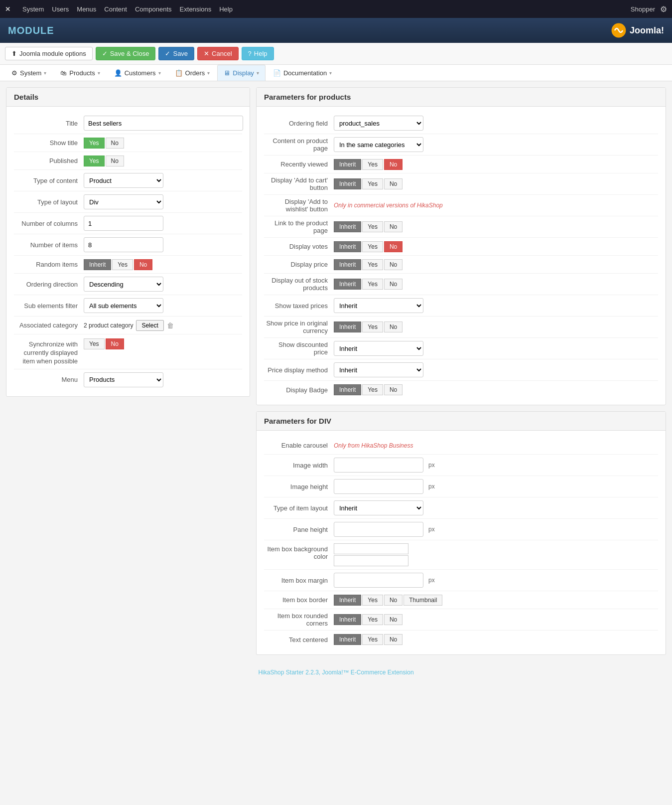  Describe the element at coordinates (128, 352) in the screenshot. I see `sync-row: Synchronize with currently displayed ite…` at that location.